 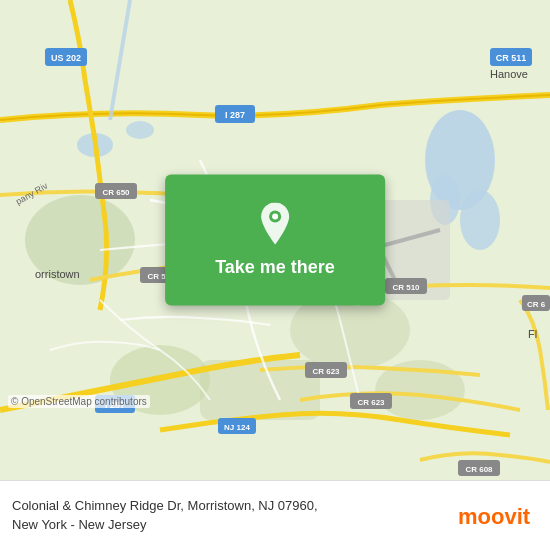 I want to click on svg-text: I 287, so click(x=235, y=115).